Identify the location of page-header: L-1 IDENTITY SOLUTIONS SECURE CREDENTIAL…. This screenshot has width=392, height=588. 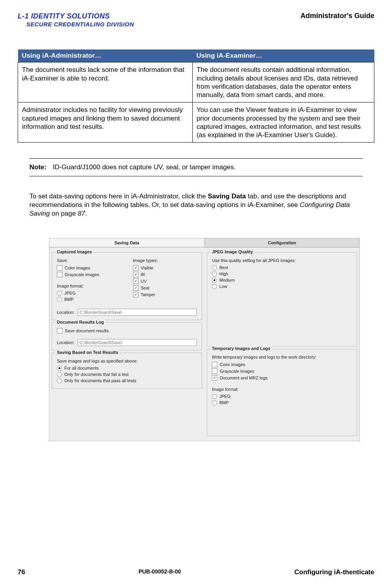
(196, 20).